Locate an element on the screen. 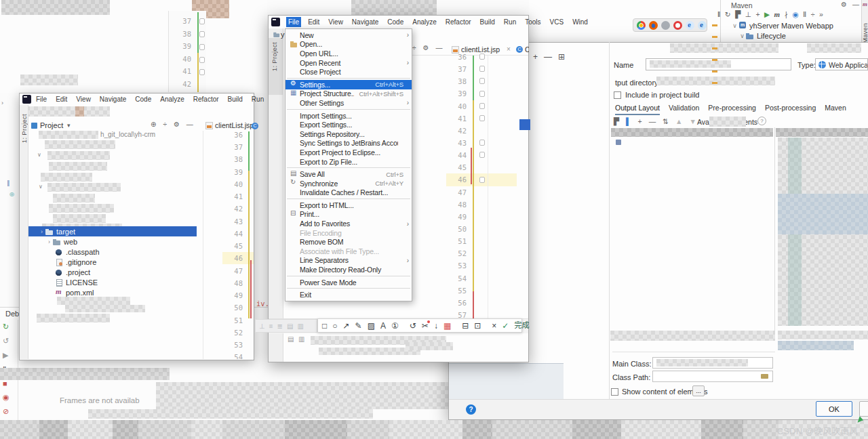 The width and height of the screenshot is (868, 439). more-icon: » is located at coordinates (821, 15).